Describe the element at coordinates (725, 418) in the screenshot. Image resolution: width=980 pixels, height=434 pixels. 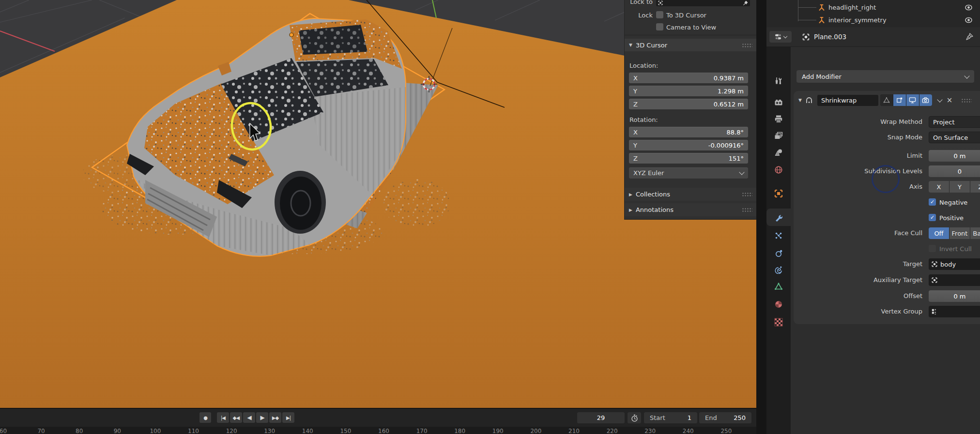
I see `frame-end-field: End 250` at that location.